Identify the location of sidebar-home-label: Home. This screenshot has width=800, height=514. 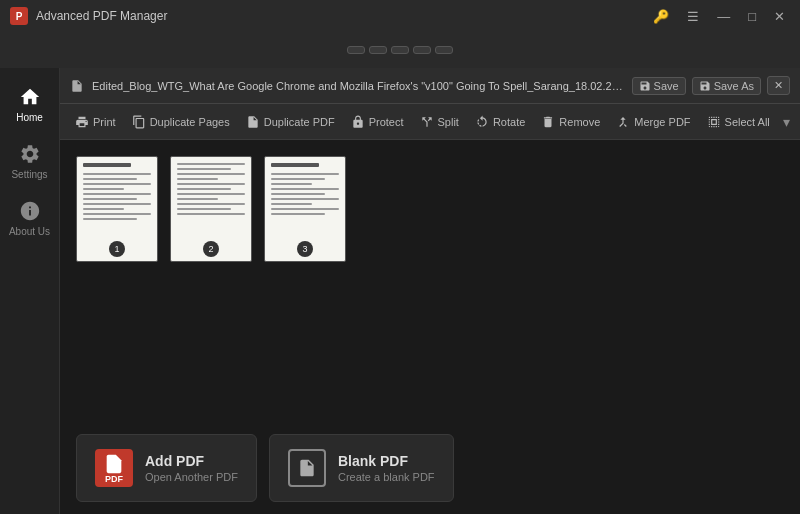
(30, 118).